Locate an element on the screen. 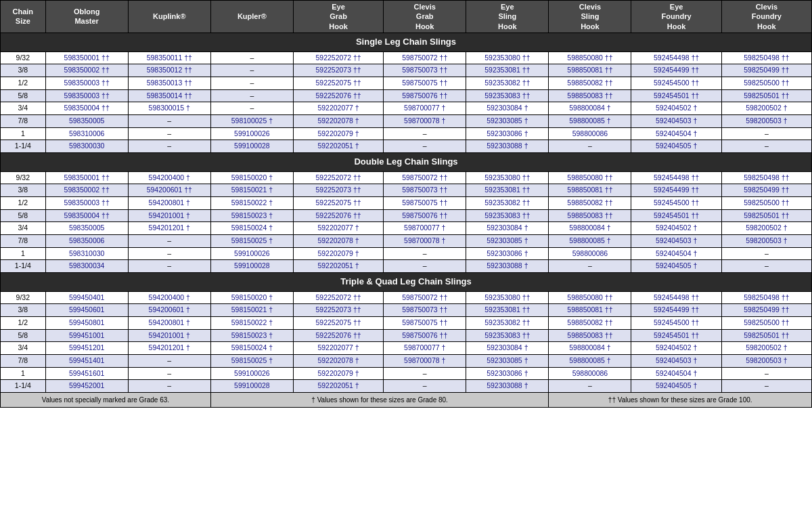  table-row: 3/8599450601594200601 †598150021 †592252… is located at coordinates (406, 310).